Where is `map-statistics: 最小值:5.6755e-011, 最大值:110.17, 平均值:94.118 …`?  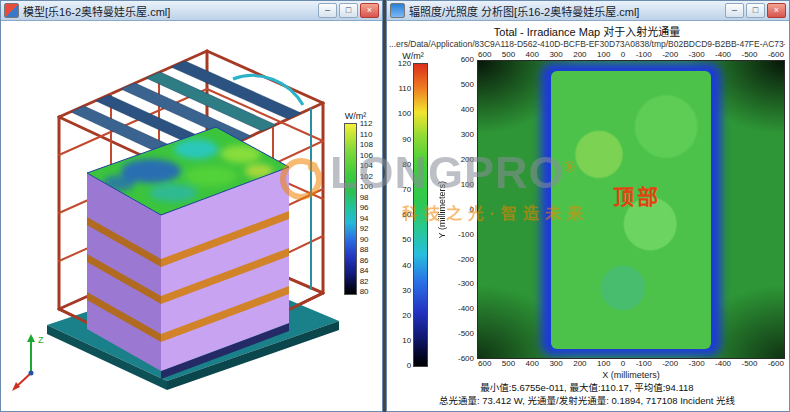 map-statistics: 最小值:5.6755e-011, 最大值:110.17, 平均值:94.118 … is located at coordinates (587, 395).